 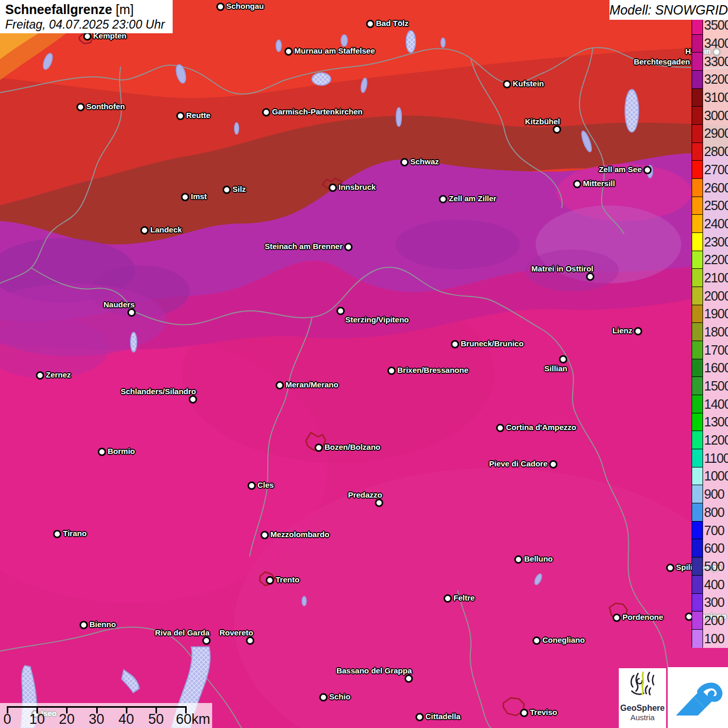 I want to click on colorbar-tick-label: 2100, so click(x=716, y=278).